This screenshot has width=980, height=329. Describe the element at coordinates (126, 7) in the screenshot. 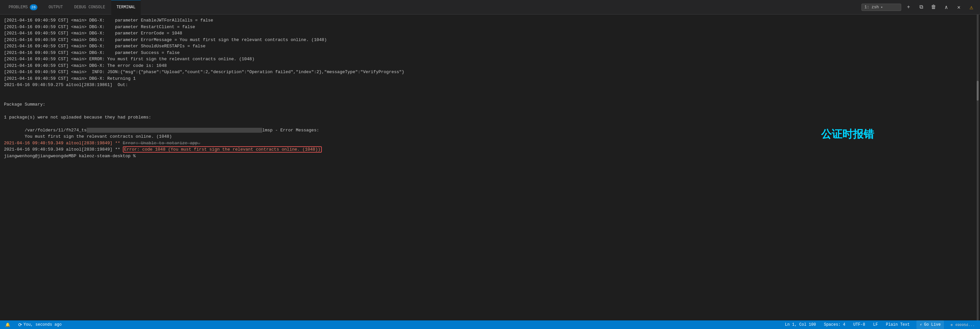

I see `tab-terminal-label: TERMINAL` at that location.